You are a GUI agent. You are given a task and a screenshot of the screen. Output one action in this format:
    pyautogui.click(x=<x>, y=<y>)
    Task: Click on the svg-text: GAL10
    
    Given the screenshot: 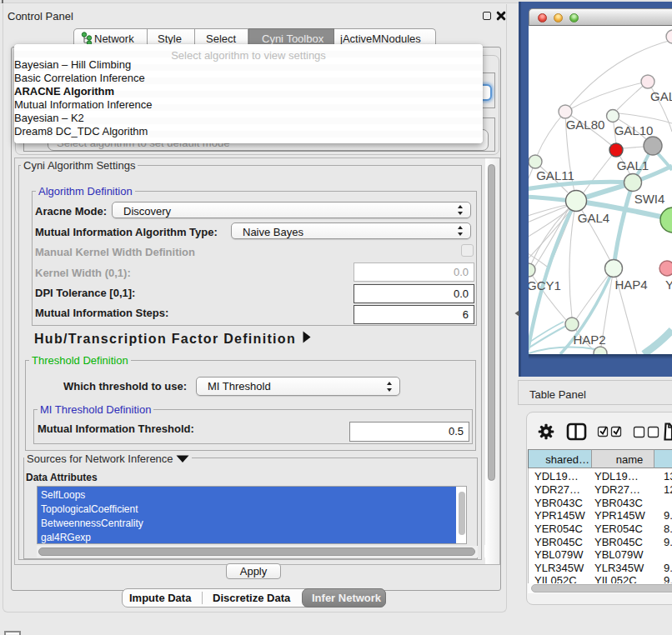 What is the action you would take?
    pyautogui.click(x=634, y=130)
    